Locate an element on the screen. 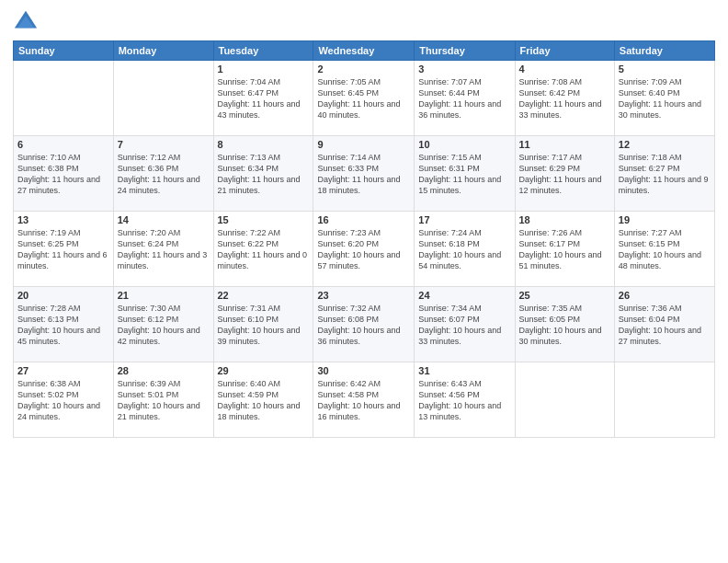 This screenshot has height=563, width=728. day-info: Sunrise: 7:09 AM Sunset: 6:40 PM Dayligh… is located at coordinates (665, 99).